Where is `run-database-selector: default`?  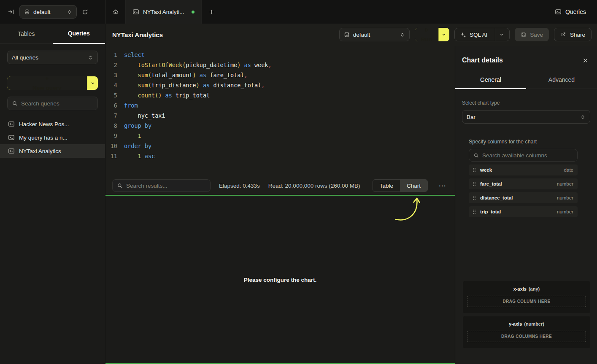
run-database-selector: default is located at coordinates (375, 35).